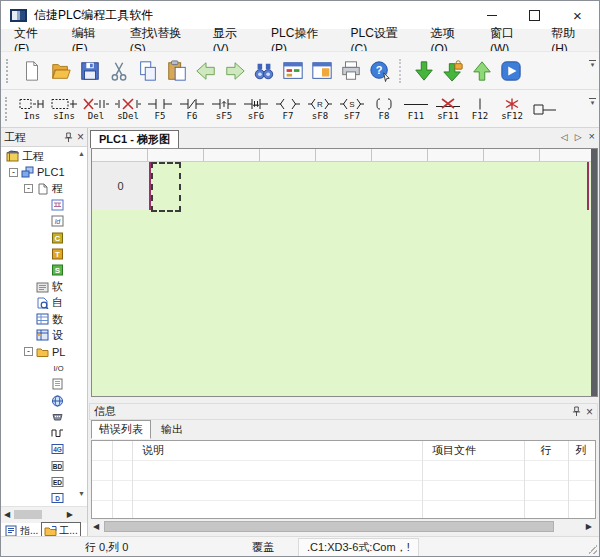 The image size is (600, 557). Describe the element at coordinates (61, 71) in the screenshot. I see `open-file-icon` at that location.